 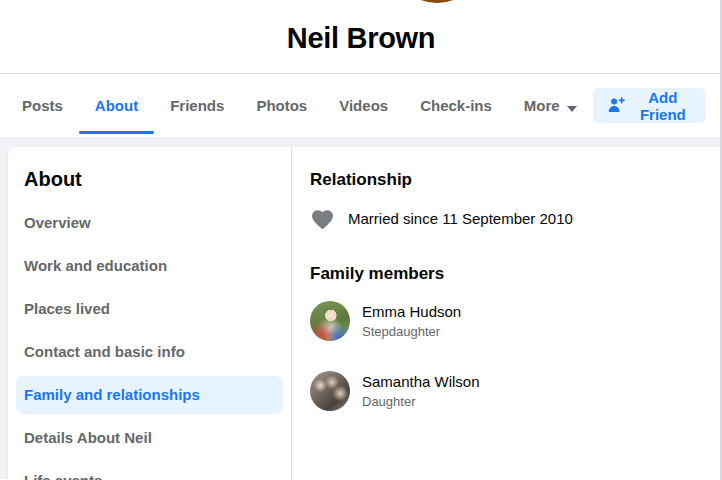 What do you see at coordinates (150, 438) in the screenshot?
I see `sidebar-item-details-about: Details About Neil` at bounding box center [150, 438].